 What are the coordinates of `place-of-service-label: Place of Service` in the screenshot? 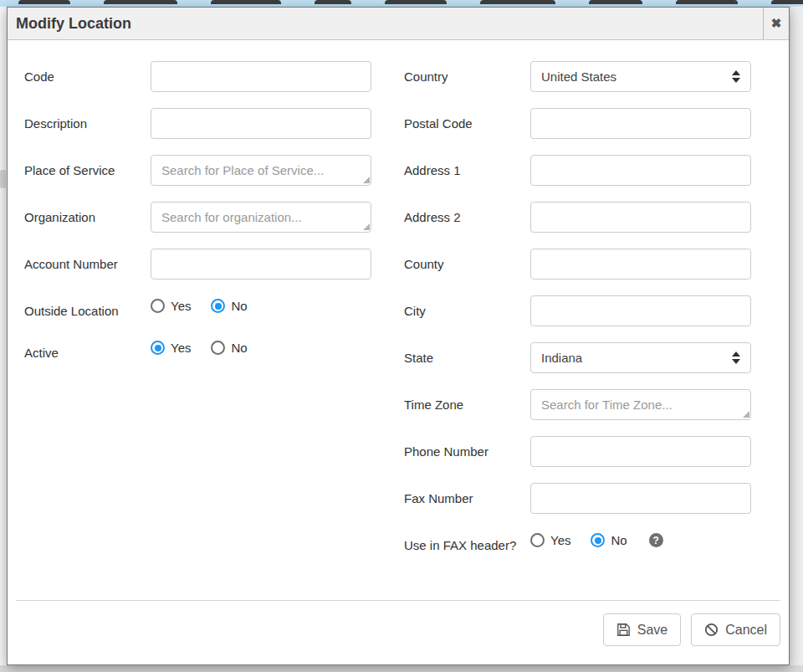 It's located at (87, 171).